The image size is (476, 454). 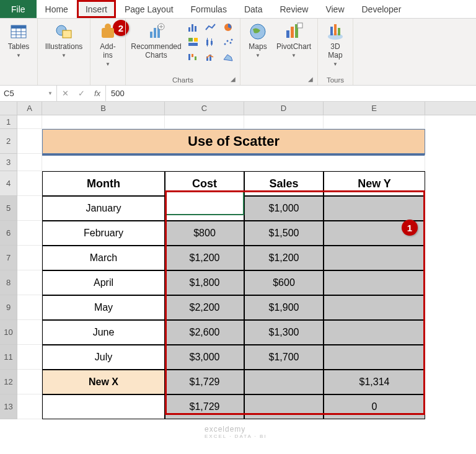 I want to click on maps-button: Maps ▼, so click(x=258, y=40).